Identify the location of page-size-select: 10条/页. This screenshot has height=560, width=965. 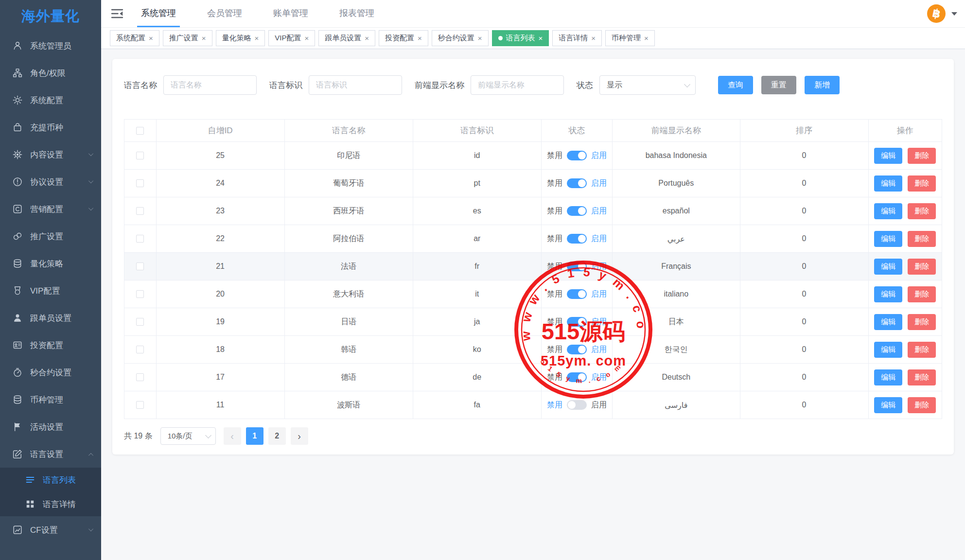
(188, 436).